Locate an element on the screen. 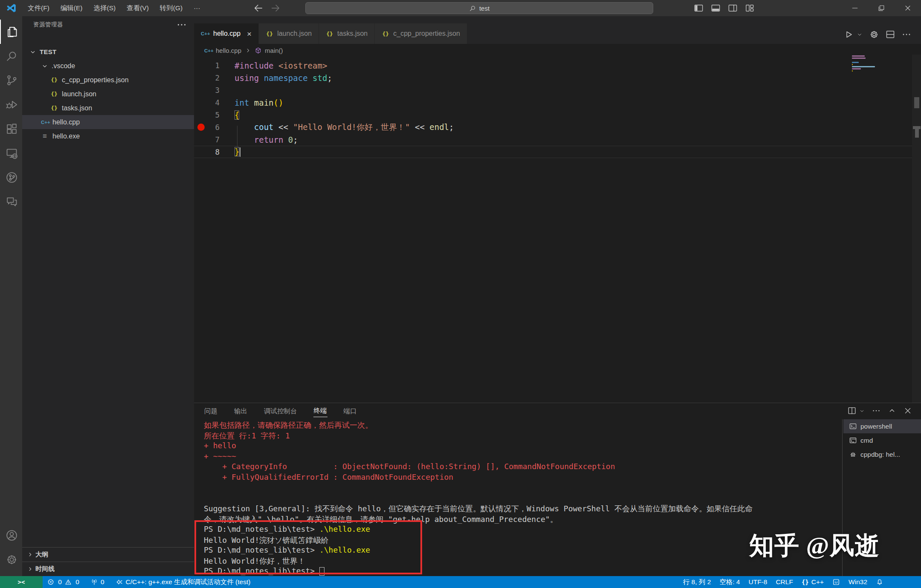 The height and width of the screenshot is (588, 921). line-number: 1 is located at coordinates (207, 66).